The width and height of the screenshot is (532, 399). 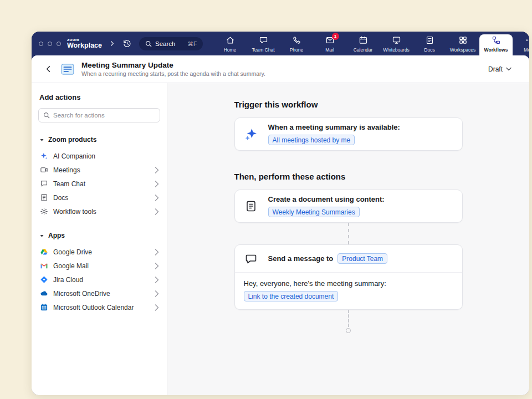 I want to click on sidebar-item-jira-cloud: Jira Cloud, so click(x=99, y=279).